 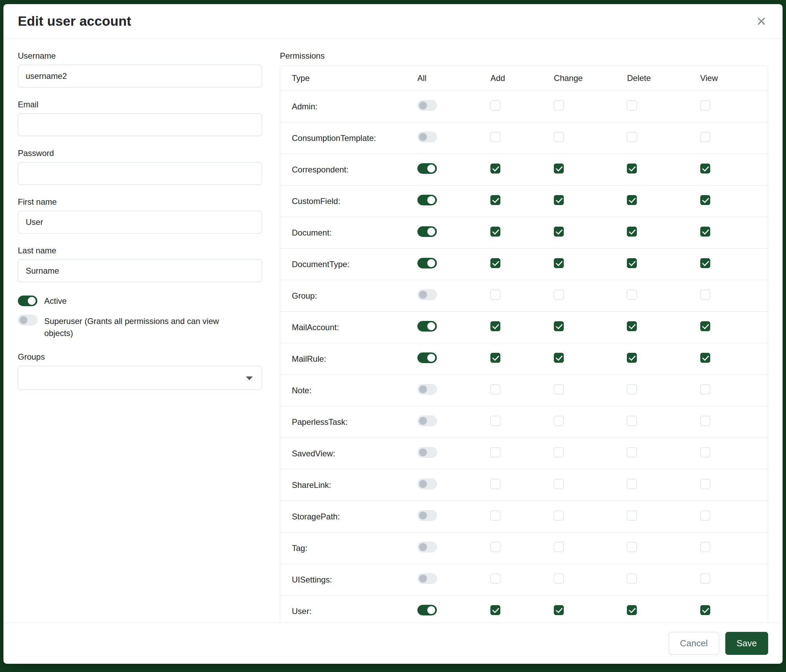 I want to click on permission-row: Admin:, so click(x=524, y=107).